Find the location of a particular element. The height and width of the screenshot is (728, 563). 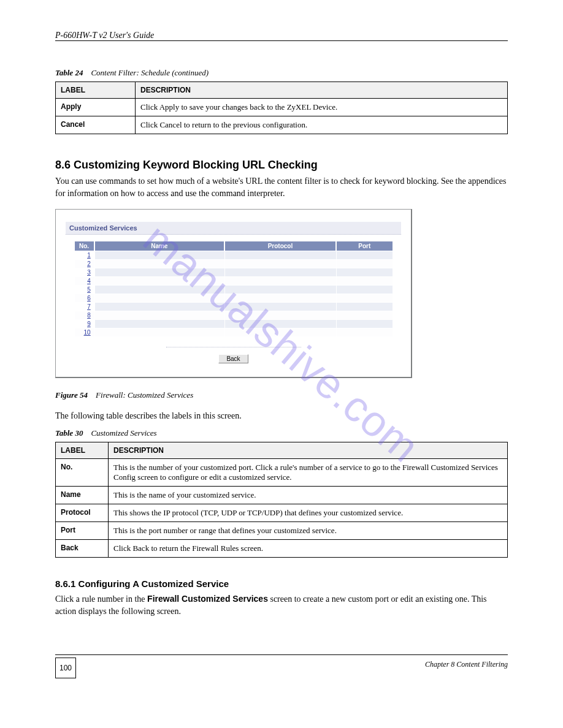

table-caption-30: Table 30 Customized Services is located at coordinates (282, 433).